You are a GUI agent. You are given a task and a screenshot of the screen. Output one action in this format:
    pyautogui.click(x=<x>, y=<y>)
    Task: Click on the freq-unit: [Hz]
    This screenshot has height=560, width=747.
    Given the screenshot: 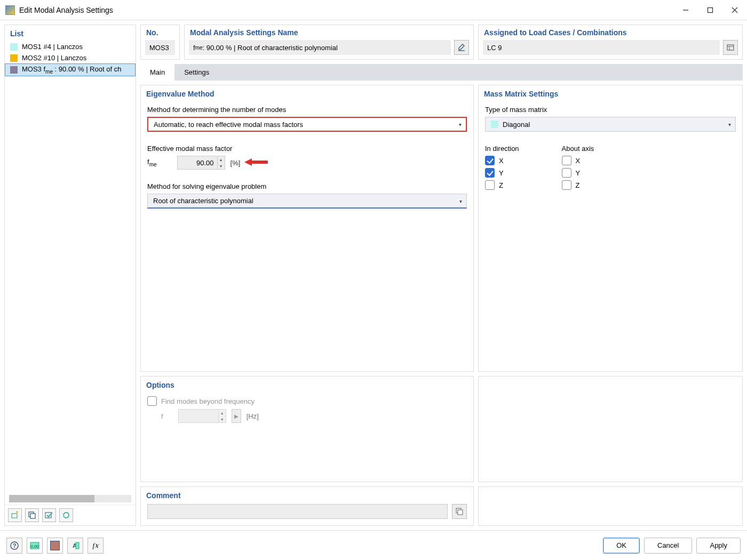 What is the action you would take?
    pyautogui.click(x=253, y=416)
    